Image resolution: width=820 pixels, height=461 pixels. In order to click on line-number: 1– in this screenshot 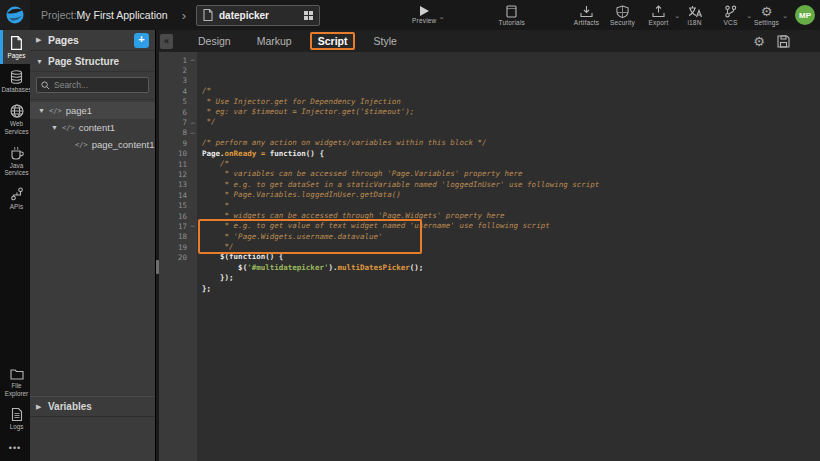, I will do `click(178, 60)`.